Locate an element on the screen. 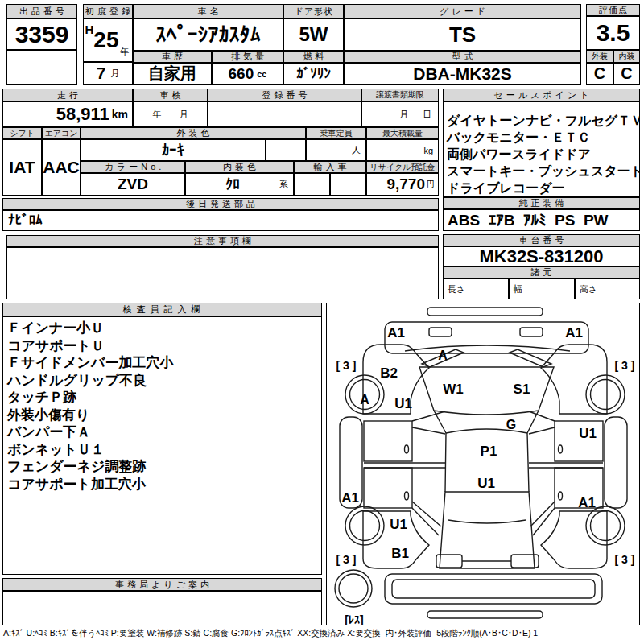 This screenshot has height=644, width=644. damage-code-legend: A:ｷｽﾞ U:ﾍｺﾐ B:ｷｽﾞを伴うﾍｺﾐ P:要塗装 W:補修跡 S:錆 … is located at coordinates (323, 634).